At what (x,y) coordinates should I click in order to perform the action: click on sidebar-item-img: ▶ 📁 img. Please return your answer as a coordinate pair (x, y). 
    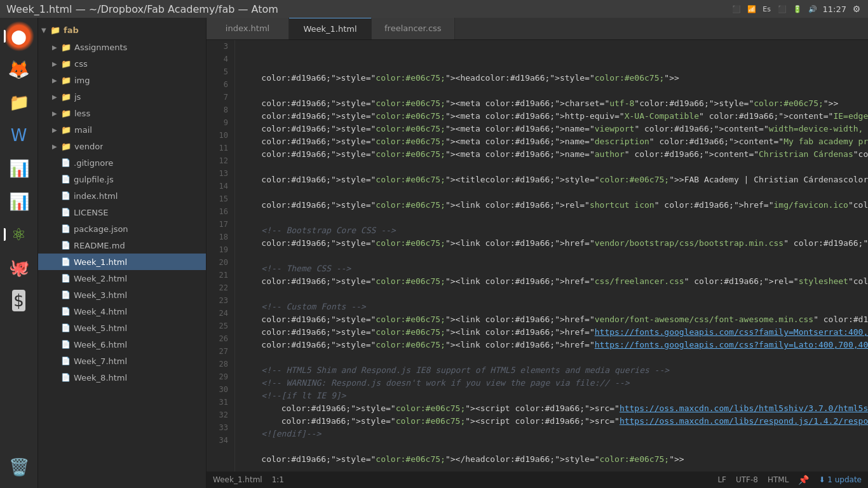
    Looking at the image, I should click on (122, 80).